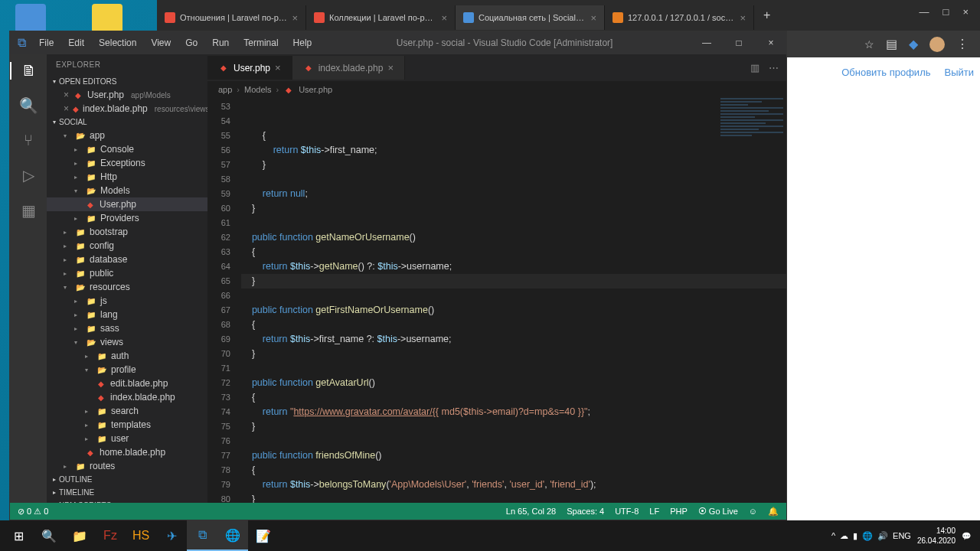 The width and height of the screenshot is (980, 551). What do you see at coordinates (29, 210) in the screenshot?
I see `extensions-icon: ▦` at bounding box center [29, 210].